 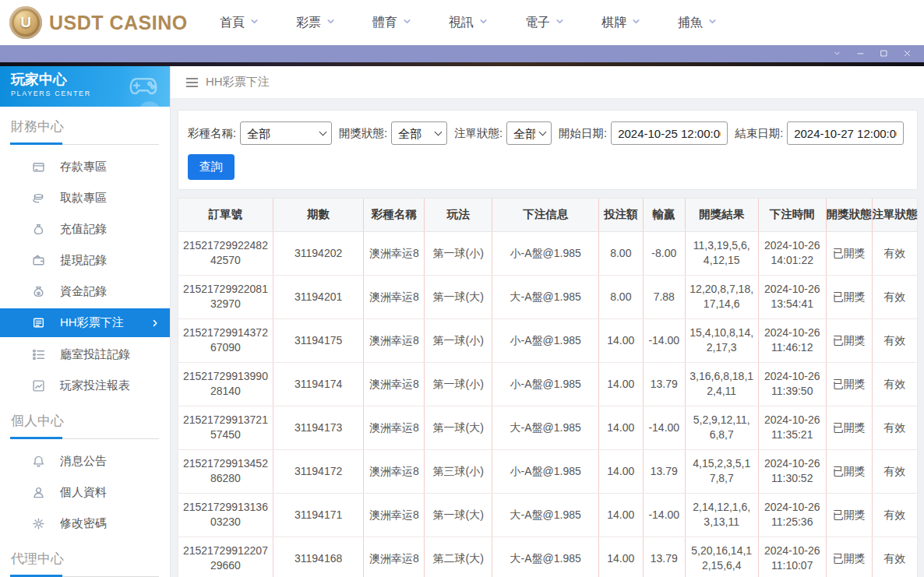 What do you see at coordinates (85, 229) in the screenshot?
I see `sidebar-item-recharge-record: 充值記錄` at bounding box center [85, 229].